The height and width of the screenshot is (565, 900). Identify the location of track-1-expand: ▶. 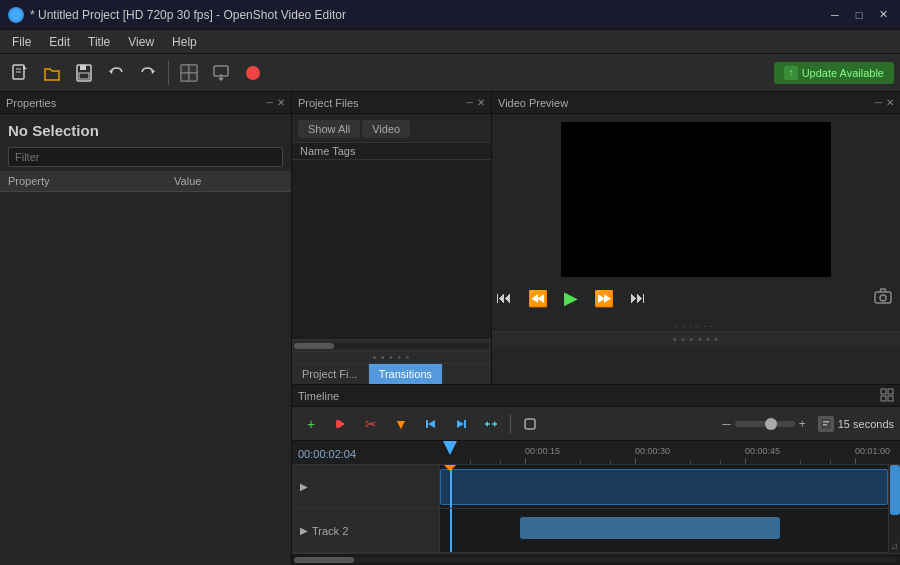
(304, 486).